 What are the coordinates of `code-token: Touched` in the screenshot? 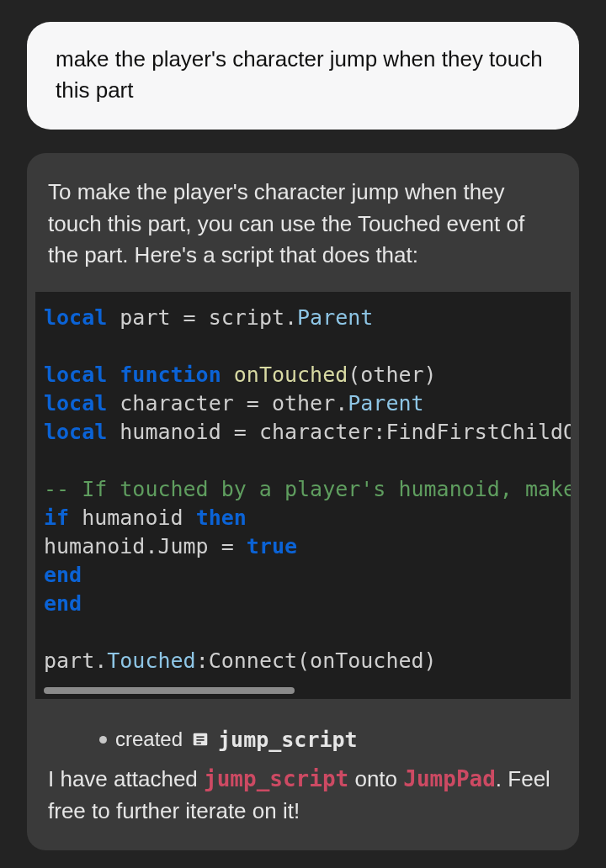 It's located at (152, 661).